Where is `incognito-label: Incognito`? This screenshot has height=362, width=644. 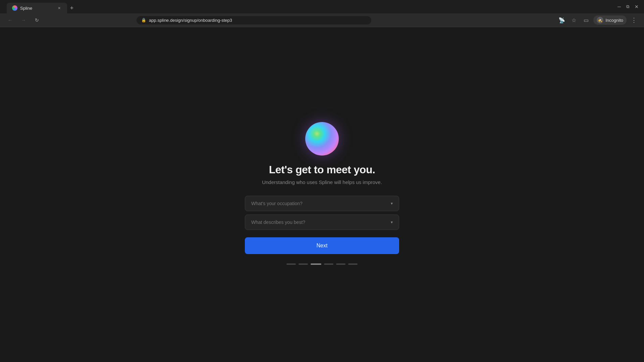 incognito-label: Incognito is located at coordinates (614, 20).